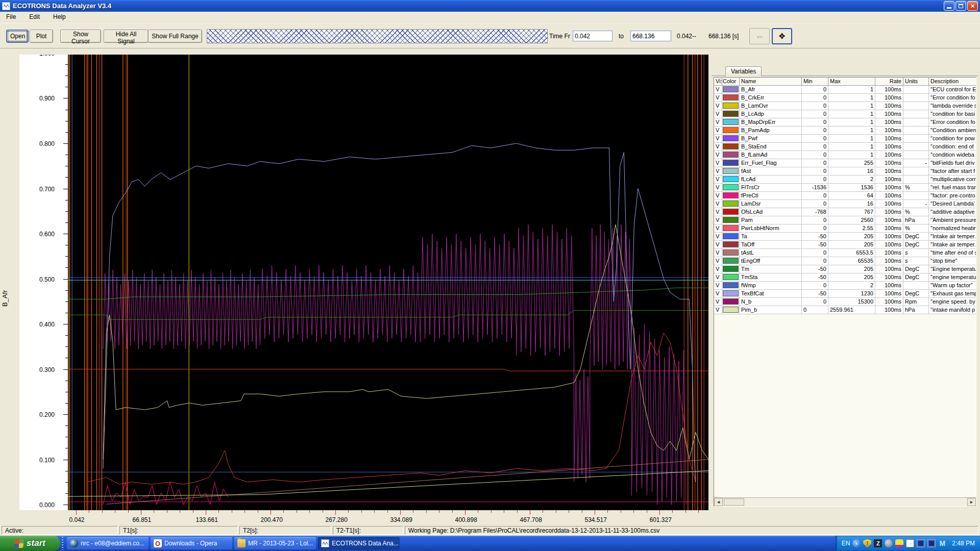 This screenshot has height=551, width=980. Describe the element at coordinates (845, 180) in the screenshot. I see `table-row-fLcAd: VfLcAd02100ms"multiplicative corr` at that location.